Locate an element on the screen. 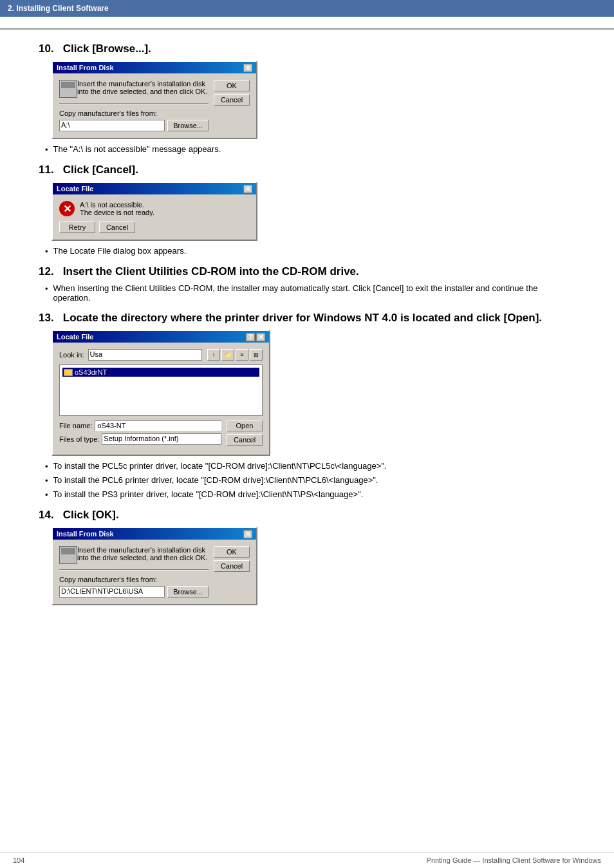  dialog-close-1: ✕ is located at coordinates (248, 68).